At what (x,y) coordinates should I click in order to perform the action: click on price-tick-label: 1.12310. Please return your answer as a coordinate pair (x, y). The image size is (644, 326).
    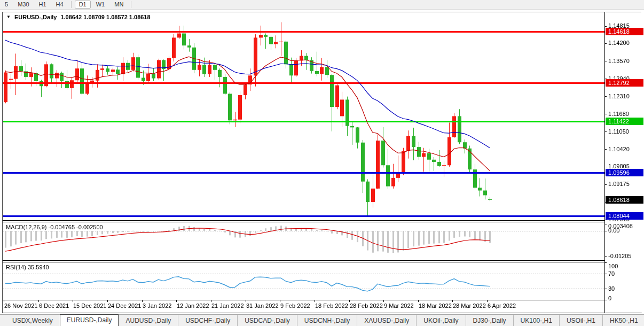
    Looking at the image, I should click on (626, 96).